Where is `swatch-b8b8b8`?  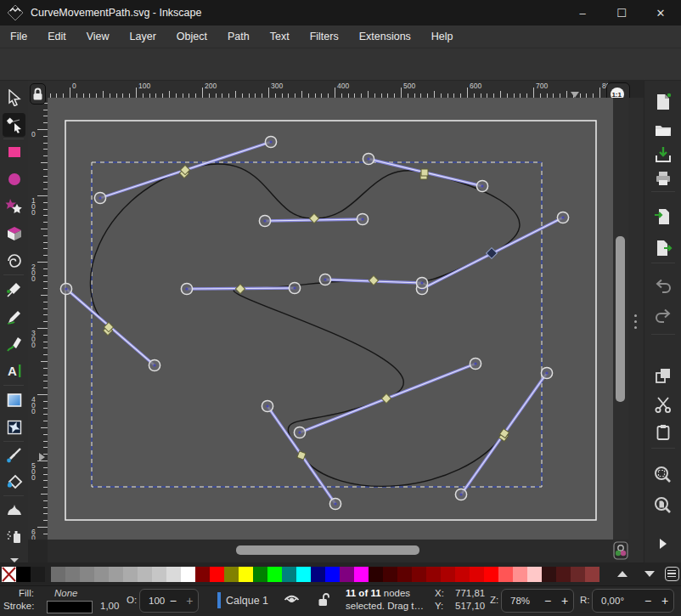
swatch-b8b8b8 is located at coordinates (144, 574).